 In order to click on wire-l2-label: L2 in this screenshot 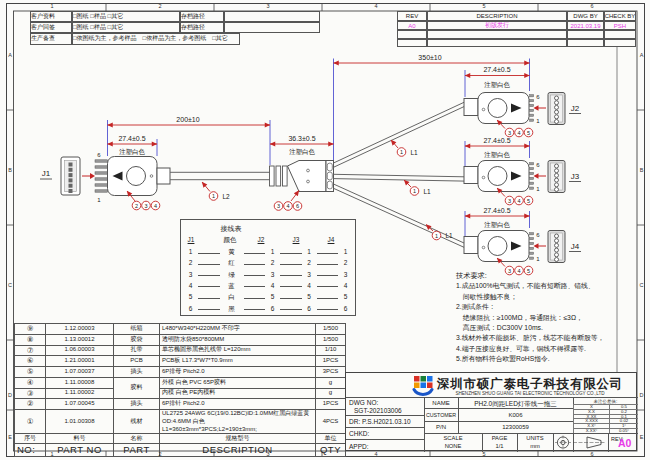, I will do `click(226, 196)`.